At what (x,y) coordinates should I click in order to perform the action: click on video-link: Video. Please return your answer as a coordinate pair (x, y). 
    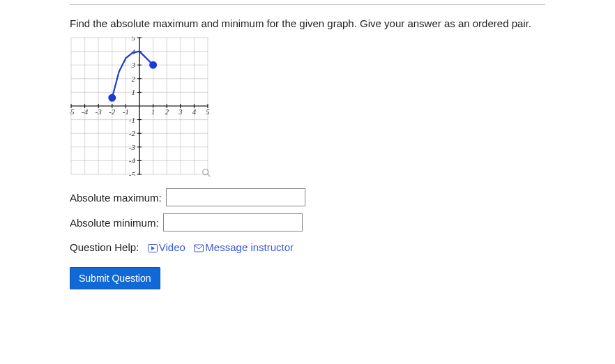
    Looking at the image, I should click on (168, 247).